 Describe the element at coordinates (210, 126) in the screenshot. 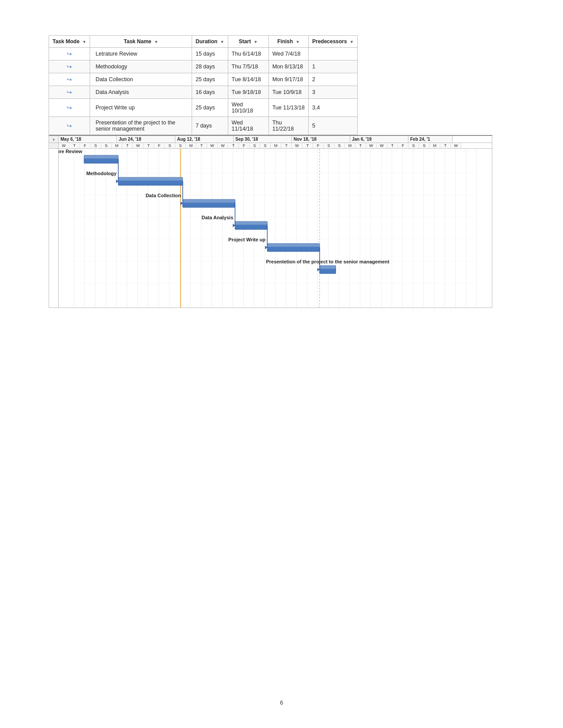

I see `duration-cell: 7 days` at that location.